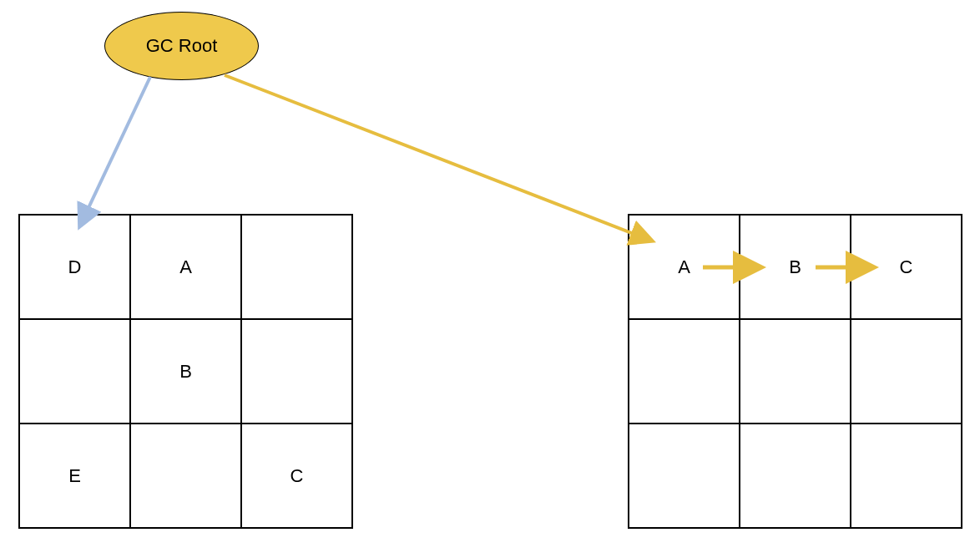 Image resolution: width=980 pixels, height=558 pixels. I want to click on gc-root-node: GC Root, so click(182, 46).